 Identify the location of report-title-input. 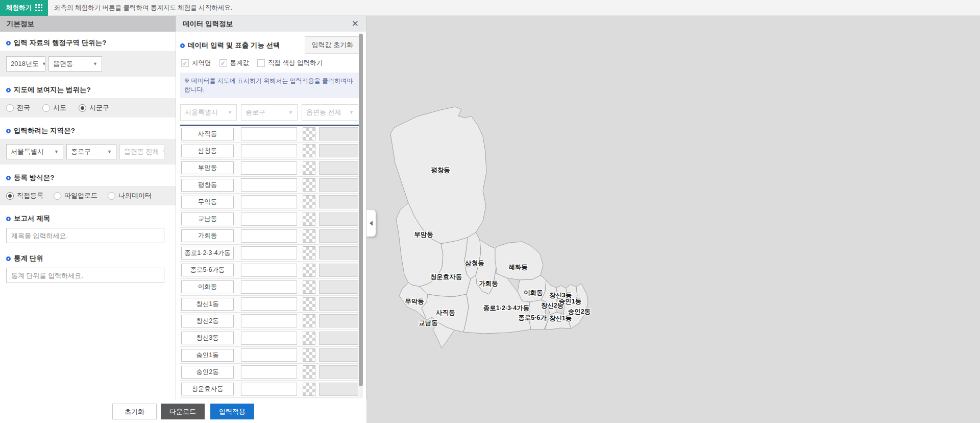
(85, 236).